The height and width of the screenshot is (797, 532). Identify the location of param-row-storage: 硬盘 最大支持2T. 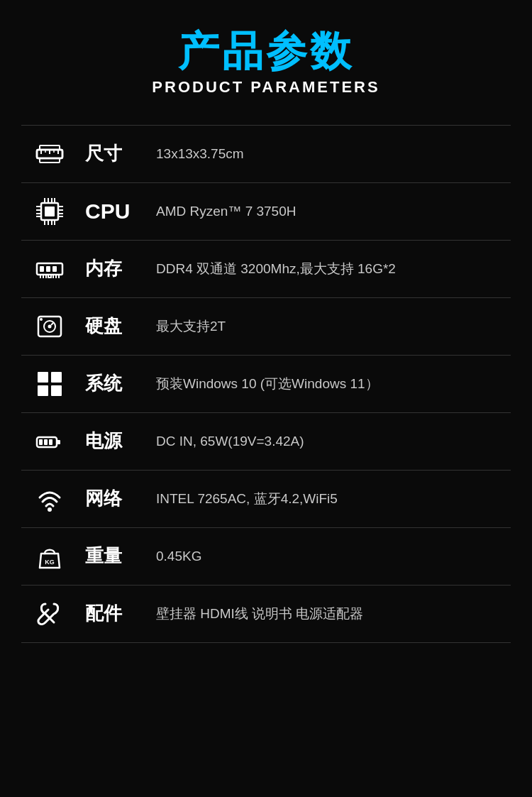
(266, 326).